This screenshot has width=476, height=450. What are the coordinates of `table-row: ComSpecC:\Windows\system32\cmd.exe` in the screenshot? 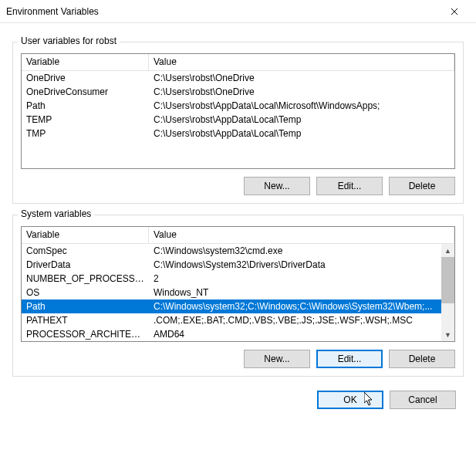 It's located at (238, 251).